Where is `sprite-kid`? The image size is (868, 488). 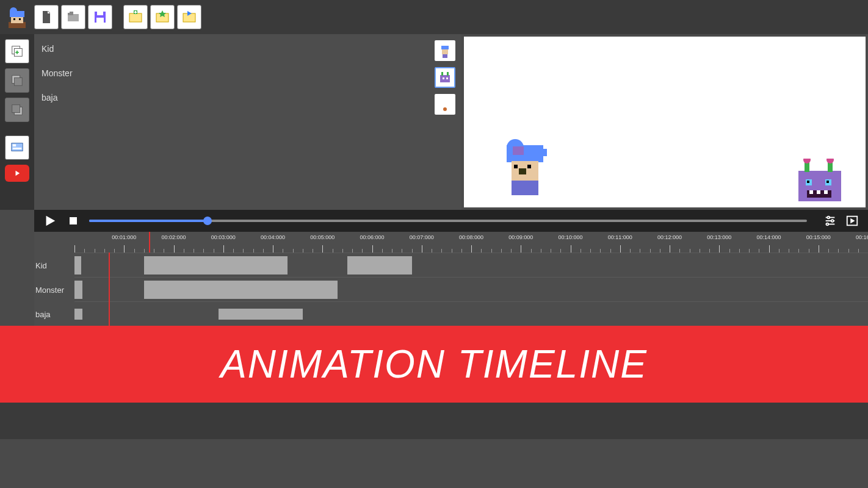
sprite-kid is located at coordinates (528, 173).